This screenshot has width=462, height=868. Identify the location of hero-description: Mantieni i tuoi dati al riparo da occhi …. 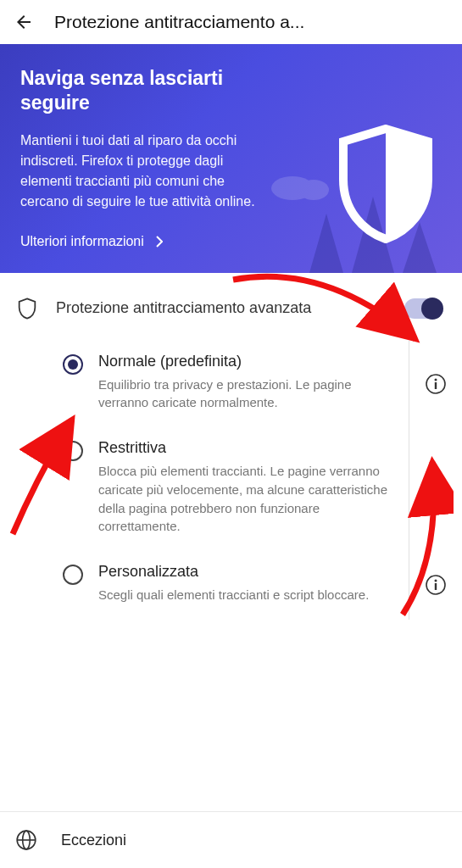
(139, 171).